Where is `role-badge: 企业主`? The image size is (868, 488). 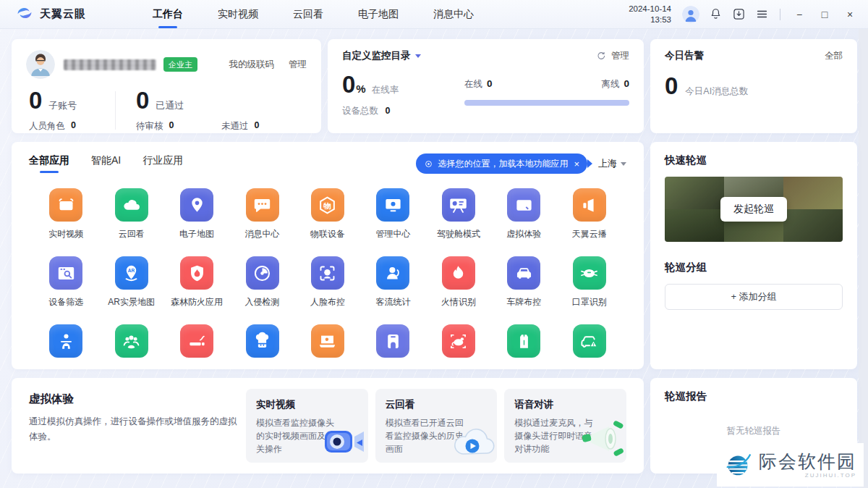 role-badge: 企业主 is located at coordinates (181, 64).